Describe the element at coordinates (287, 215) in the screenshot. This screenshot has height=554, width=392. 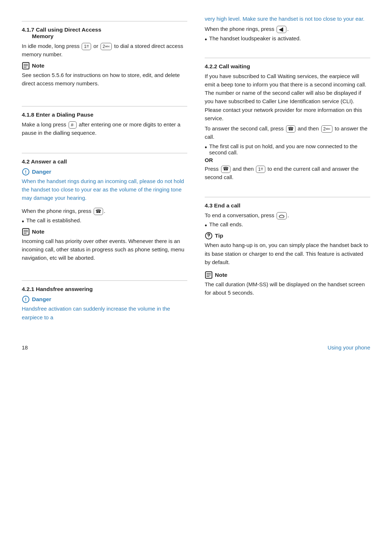
I see `section-43-body1: To end a conversation, press .` at that location.